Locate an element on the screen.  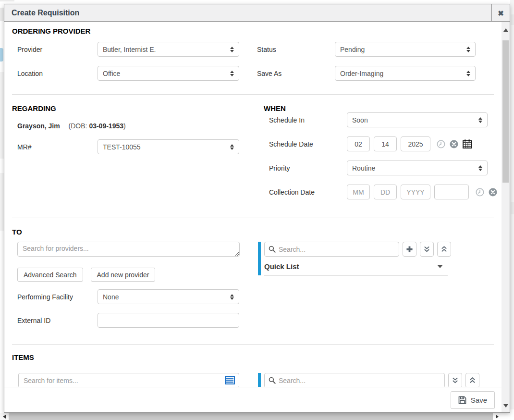
item-search-input is located at coordinates (129, 381).